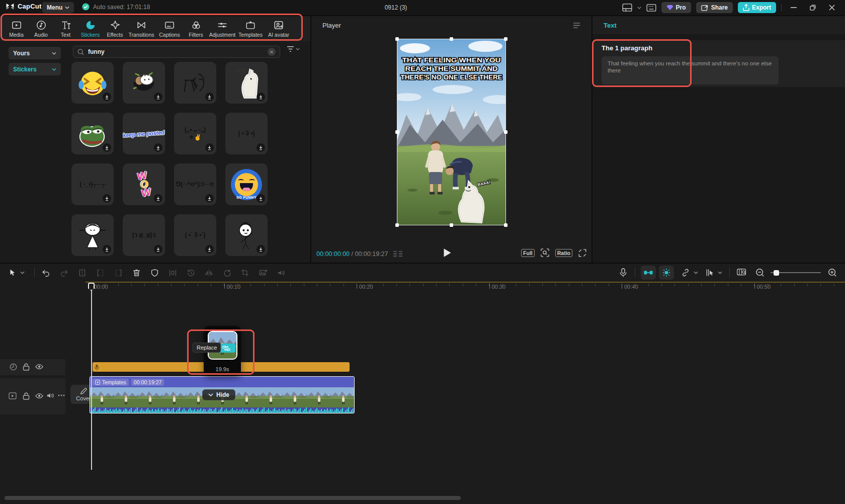  I want to click on tab-text: Text, so click(610, 25).